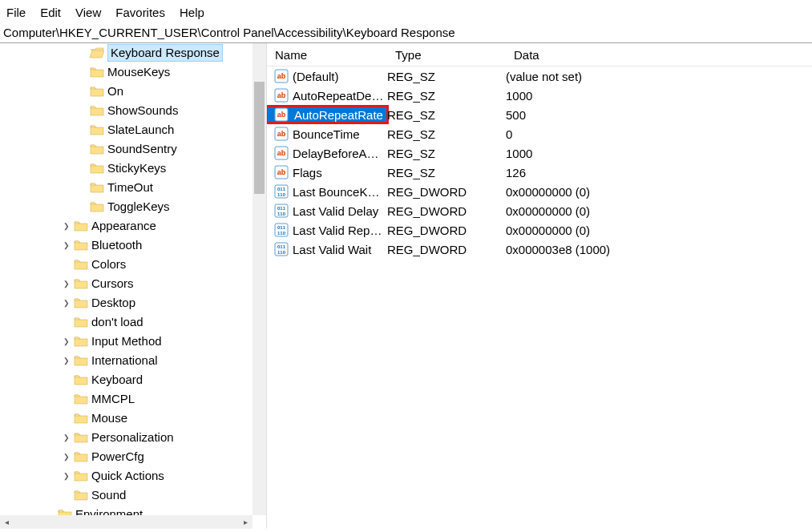  Describe the element at coordinates (115, 303) in the screenshot. I see `tree-item-label: Desktop` at that location.